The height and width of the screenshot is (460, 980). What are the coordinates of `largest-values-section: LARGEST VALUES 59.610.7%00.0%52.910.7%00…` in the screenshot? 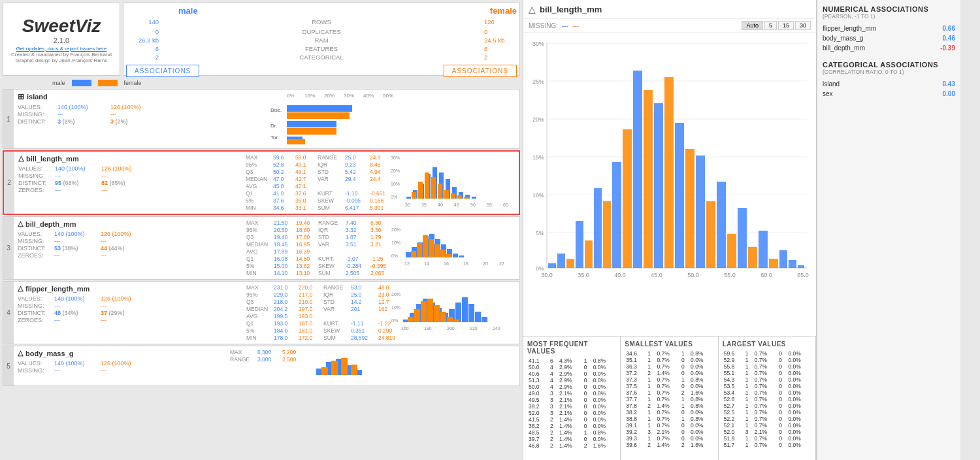 It's located at (767, 399).